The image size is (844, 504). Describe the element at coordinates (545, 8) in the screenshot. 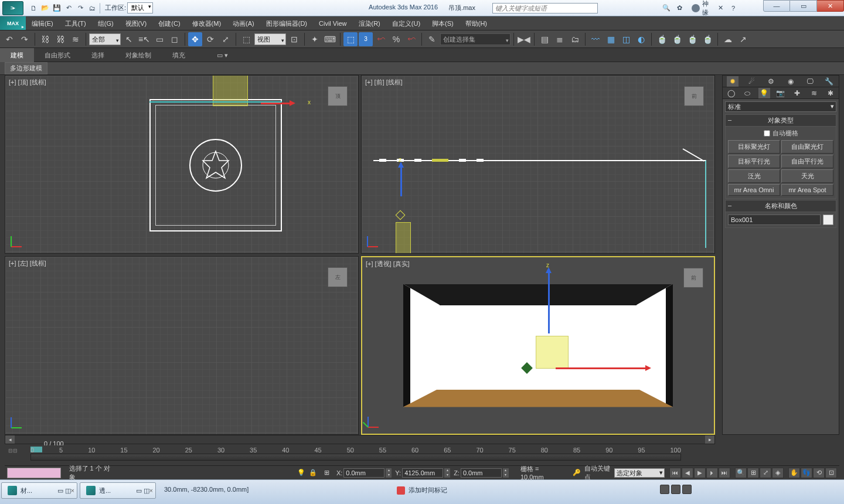

I see `search-input` at that location.